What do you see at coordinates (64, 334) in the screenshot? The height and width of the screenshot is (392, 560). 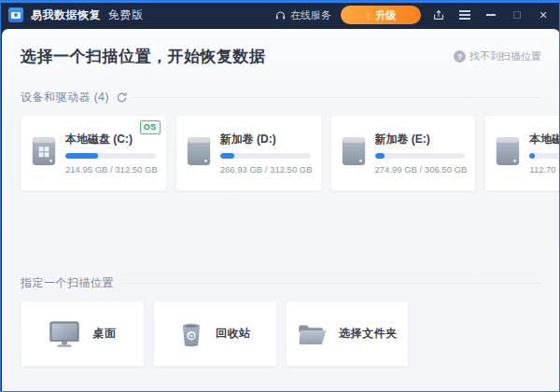 I see `desktop-icon` at bounding box center [64, 334].